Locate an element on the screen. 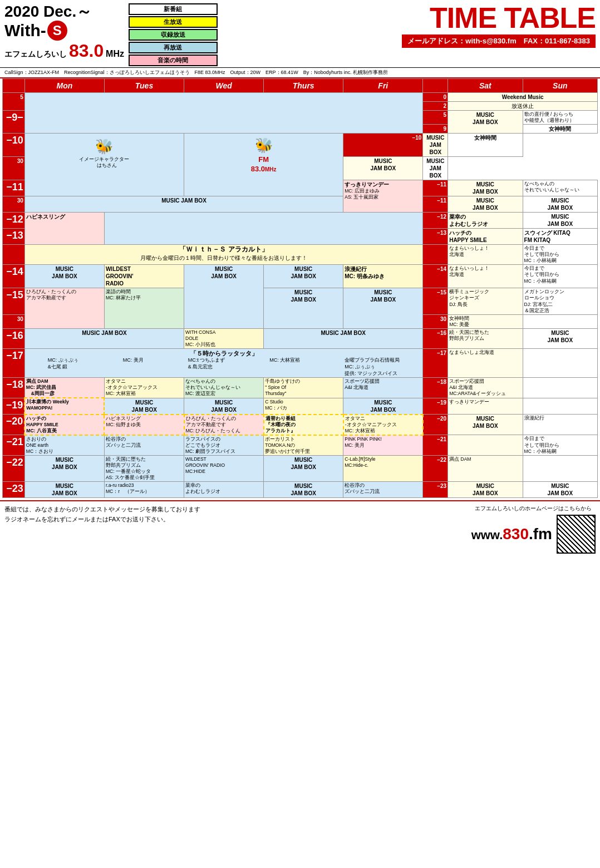 The height and width of the screenshot is (868, 600). badge-new: 新番組 is located at coordinates (173, 9).